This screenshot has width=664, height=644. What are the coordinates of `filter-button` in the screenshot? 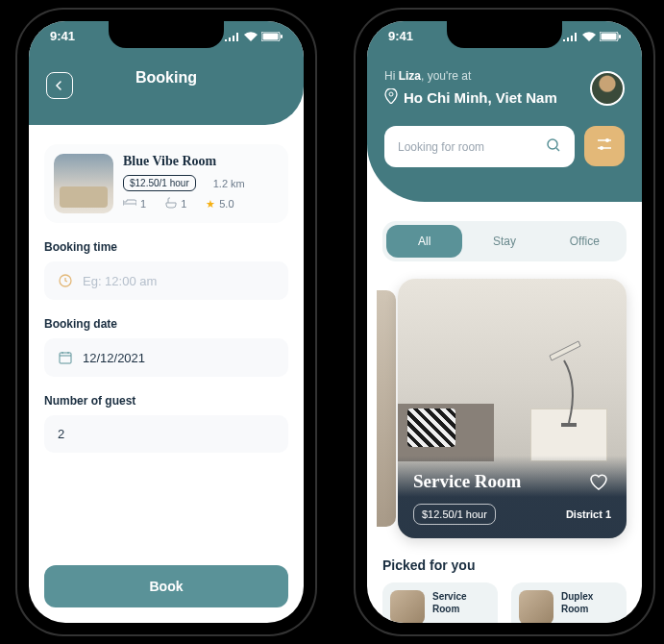 It's located at (604, 146).